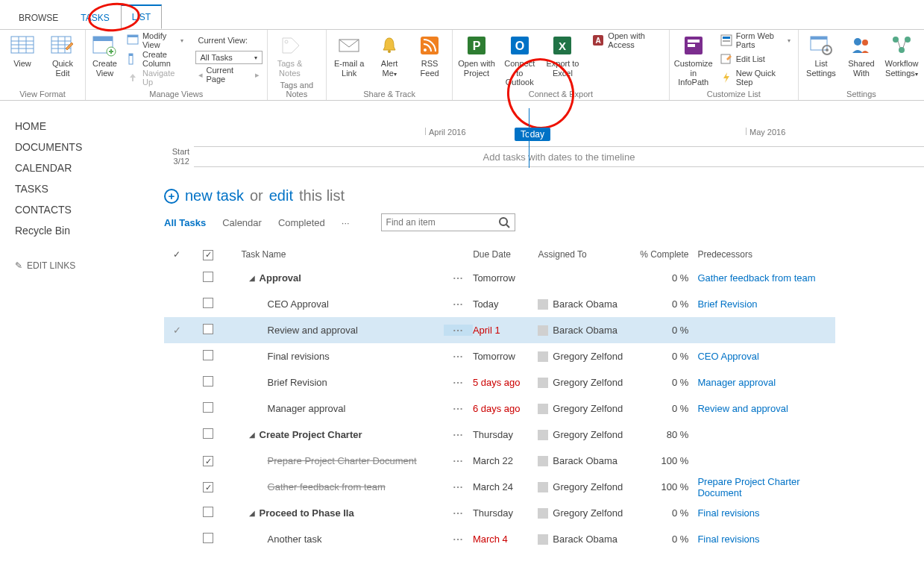 The height and width of the screenshot is (585, 924). I want to click on view-calendar: Calendar, so click(242, 222).